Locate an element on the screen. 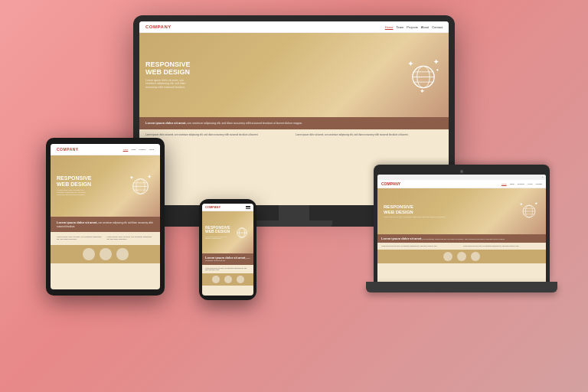 Image resolution: width=588 pixels, height=392 pixels. laptop-globe-icon is located at coordinates (529, 211).